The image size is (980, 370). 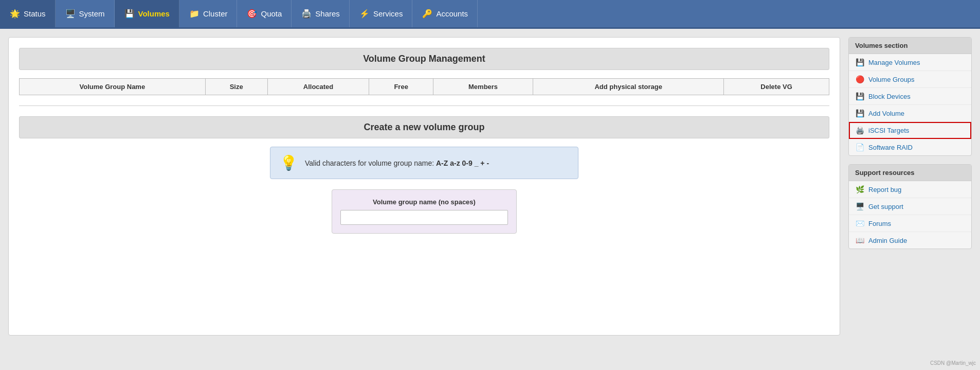 I want to click on support-section-title: Support resources, so click(x=910, y=173).